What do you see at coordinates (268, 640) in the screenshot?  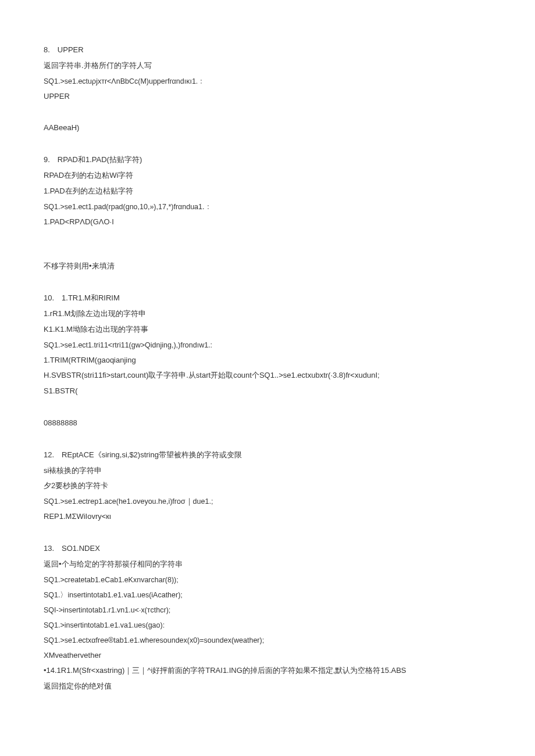 I see `text-line: SQ1.>se1.ectxαfree®tab1.e1.wheresoundex(…` at bounding box center [268, 640].